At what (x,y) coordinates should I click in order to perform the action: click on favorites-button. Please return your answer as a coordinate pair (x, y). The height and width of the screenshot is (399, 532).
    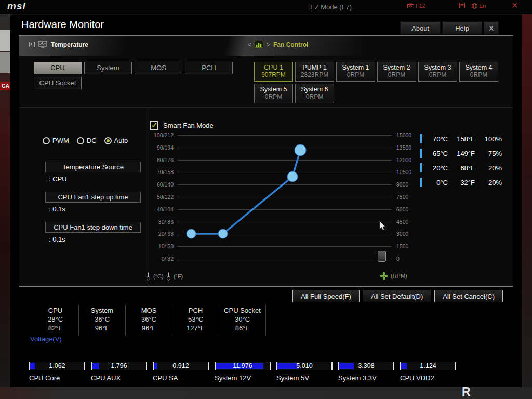
    Looking at the image, I should click on (462, 5).